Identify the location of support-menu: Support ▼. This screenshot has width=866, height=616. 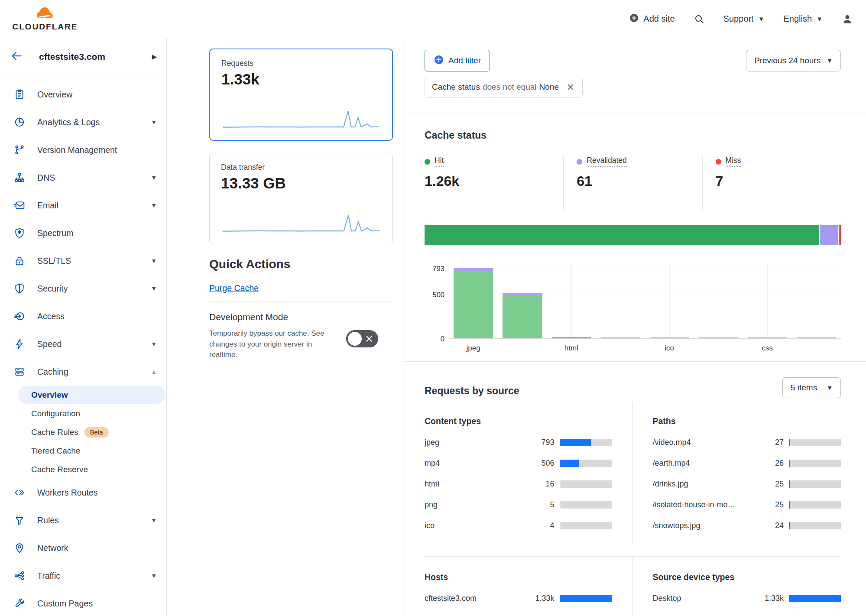
(744, 19).